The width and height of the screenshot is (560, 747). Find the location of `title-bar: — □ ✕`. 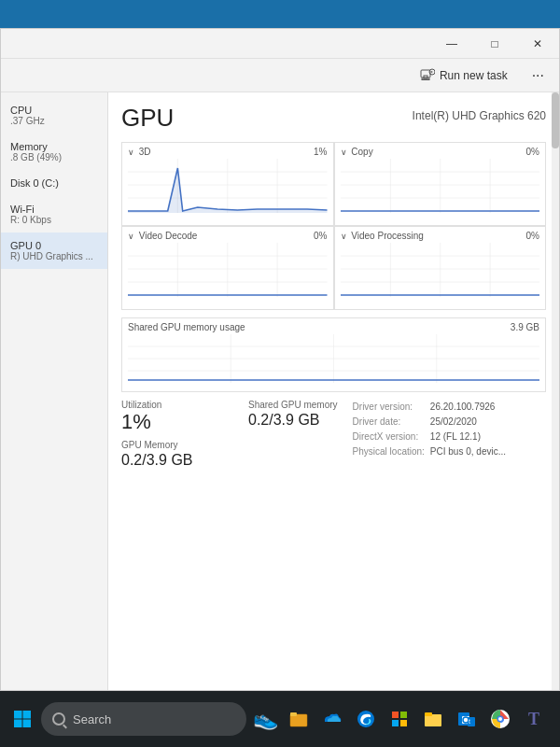

title-bar: — □ ✕ is located at coordinates (280, 44).